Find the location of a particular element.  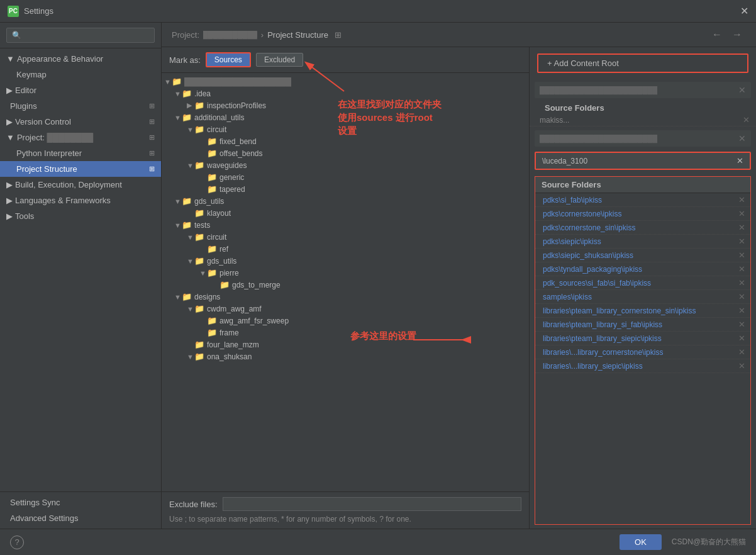

tree-node: 📁 frame is located at coordinates (345, 332).